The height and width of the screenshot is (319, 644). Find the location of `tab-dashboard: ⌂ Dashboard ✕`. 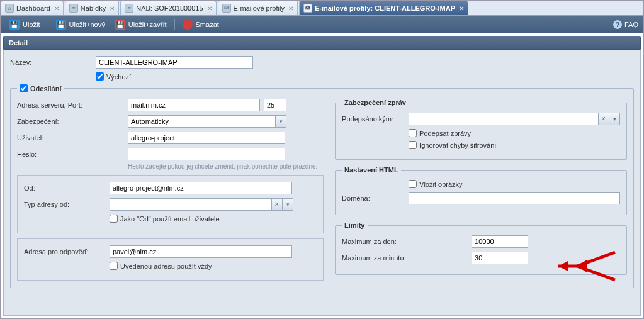

tab-dashboard: ⌂ Dashboard ✕ is located at coordinates (32, 8).